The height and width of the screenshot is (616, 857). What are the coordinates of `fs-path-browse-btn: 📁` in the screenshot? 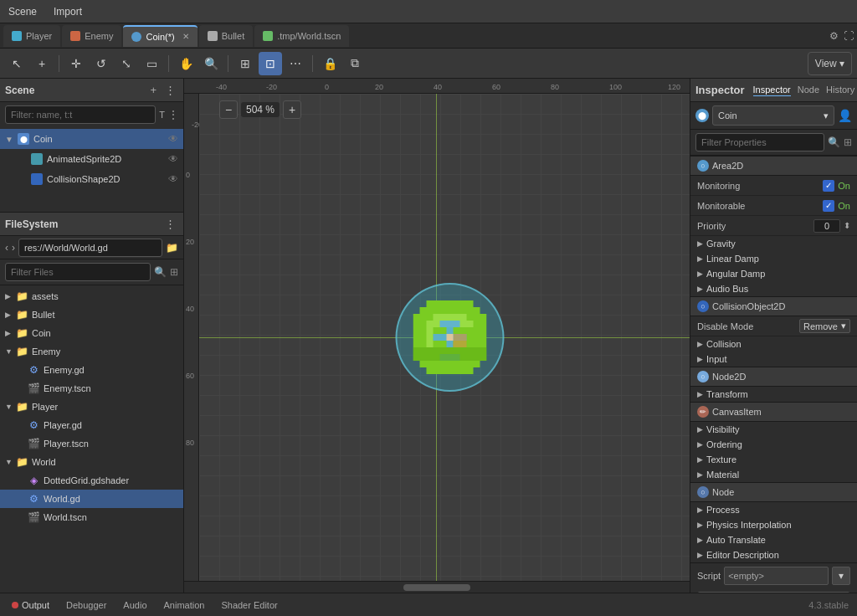 It's located at (172, 248).